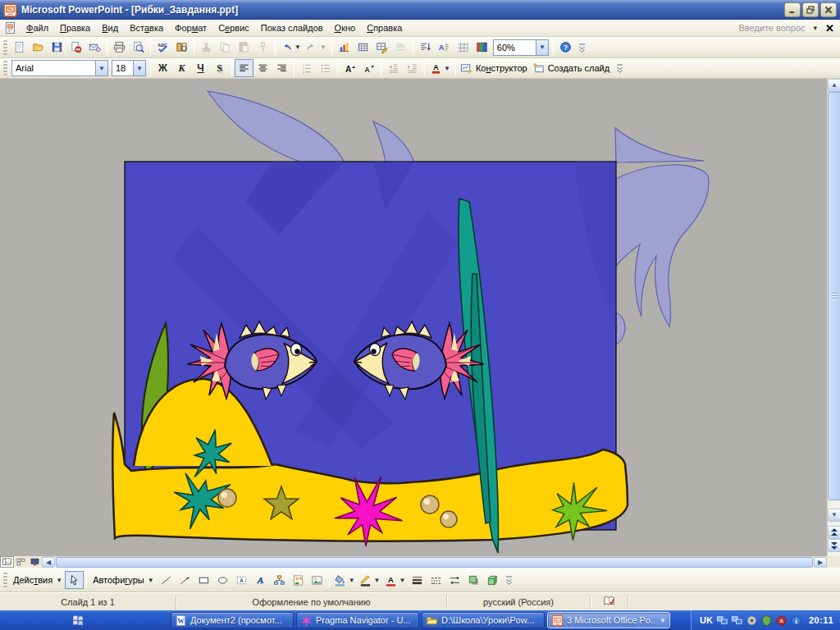 Image resolution: width=840 pixels, height=630 pixels. I want to click on horizontal-scroll-thumb, so click(435, 563).